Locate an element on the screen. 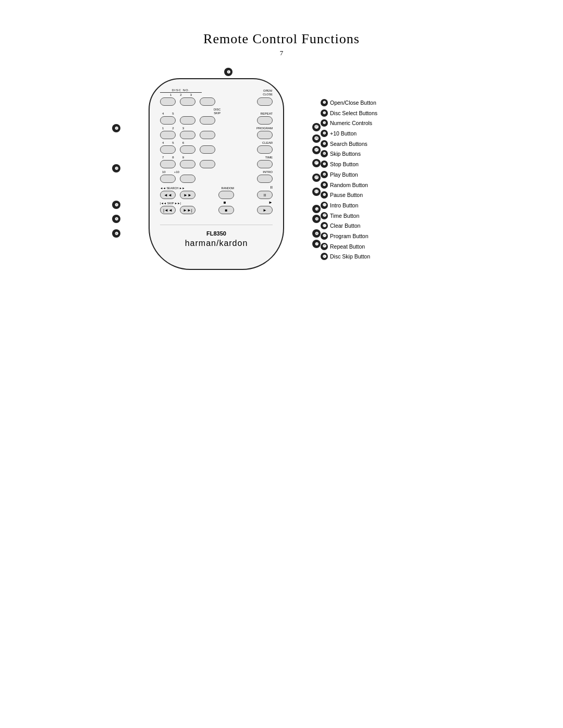 The height and width of the screenshot is (728, 563). legend-num-12: ⓬ is located at coordinates (324, 216).